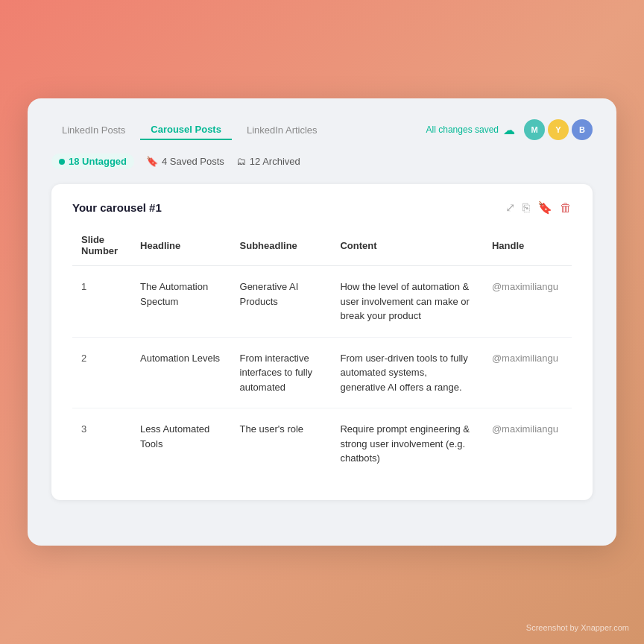 Image resolution: width=644 pixels, height=644 pixels. What do you see at coordinates (558, 130) in the screenshot?
I see `avatars-group: M Y B` at bounding box center [558, 130].